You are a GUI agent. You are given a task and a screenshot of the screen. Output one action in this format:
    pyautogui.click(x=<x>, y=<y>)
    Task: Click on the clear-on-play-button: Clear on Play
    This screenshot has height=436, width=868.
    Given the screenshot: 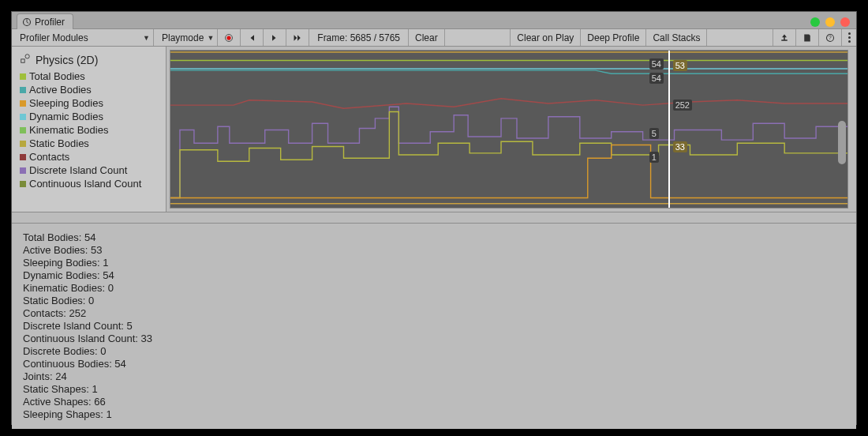 What is the action you would take?
    pyautogui.click(x=546, y=38)
    